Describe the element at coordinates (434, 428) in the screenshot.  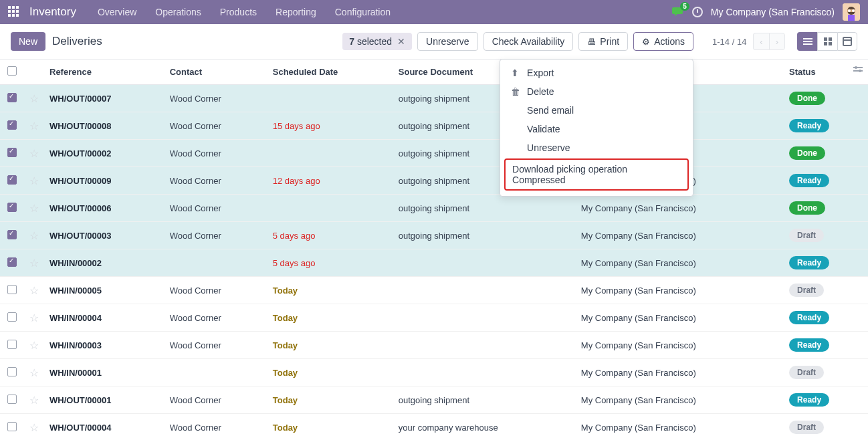
I see `table-row: ☆ WH/OUT/00004 Wood Corner Today your co…` at that location.